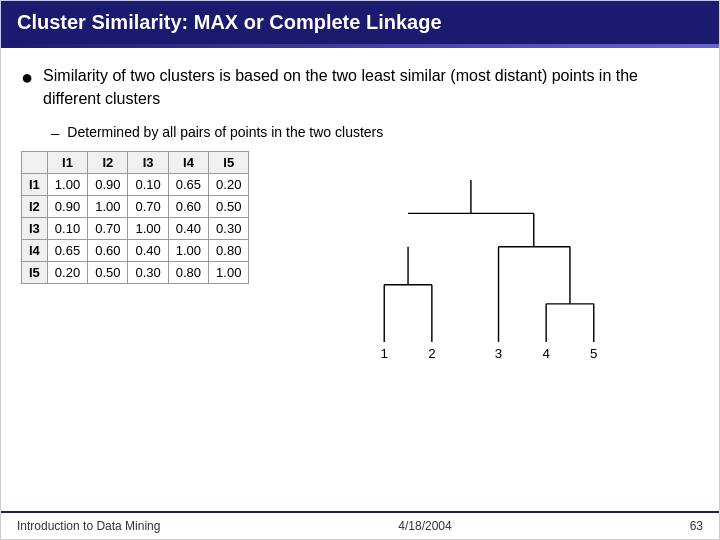  Describe the element at coordinates (225, 132) in the screenshot. I see `sub-bullet-text: Determined by all pairs of points in the…` at that location.